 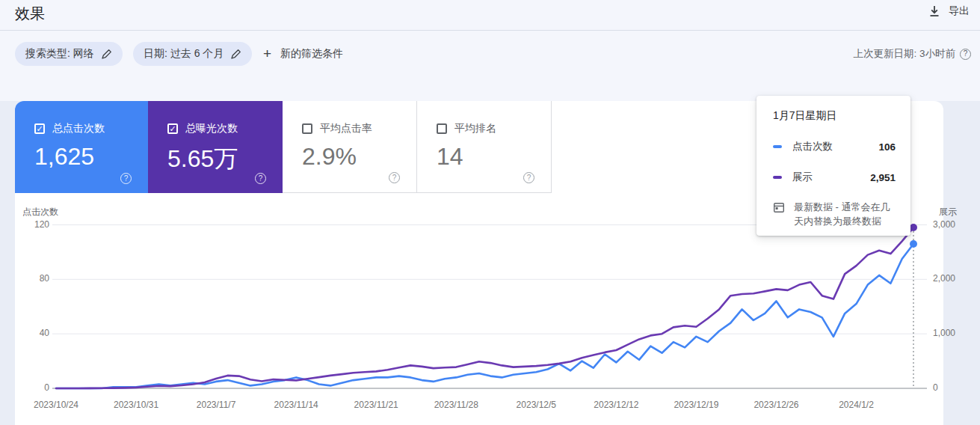 What do you see at coordinates (30, 13) in the screenshot?
I see `page-title: 效果` at bounding box center [30, 13].